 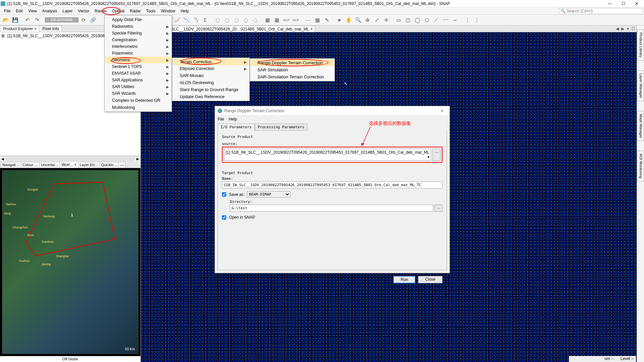 What do you see at coordinates (70, 159) in the screenshot?
I see `scroll-track` at bounding box center [70, 159].